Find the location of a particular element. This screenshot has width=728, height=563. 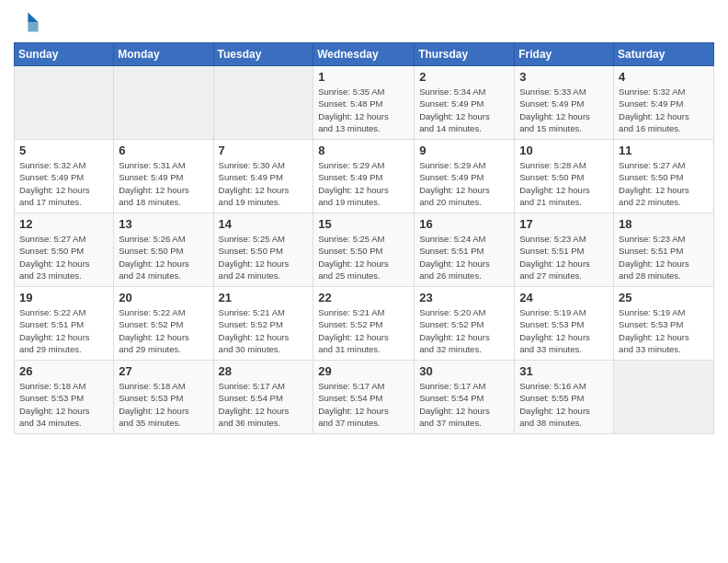

day-cell: 7Sunrise: 5:30 AM Sunset: 5:49 PM Daylig… is located at coordinates (263, 177).